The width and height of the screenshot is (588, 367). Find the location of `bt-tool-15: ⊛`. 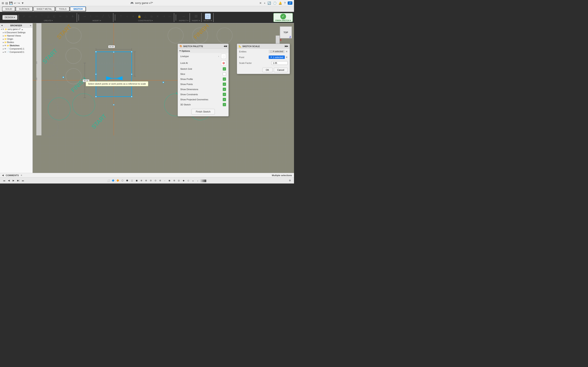

bt-tool-15: ⊛ is located at coordinates (174, 181).